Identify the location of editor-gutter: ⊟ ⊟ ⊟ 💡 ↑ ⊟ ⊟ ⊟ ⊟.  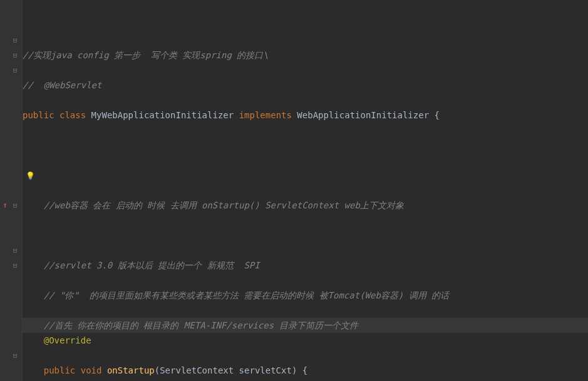
(11, 190).